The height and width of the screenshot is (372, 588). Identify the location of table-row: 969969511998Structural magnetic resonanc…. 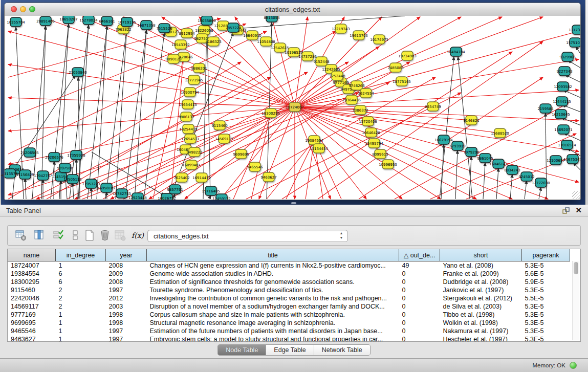
(289, 323).